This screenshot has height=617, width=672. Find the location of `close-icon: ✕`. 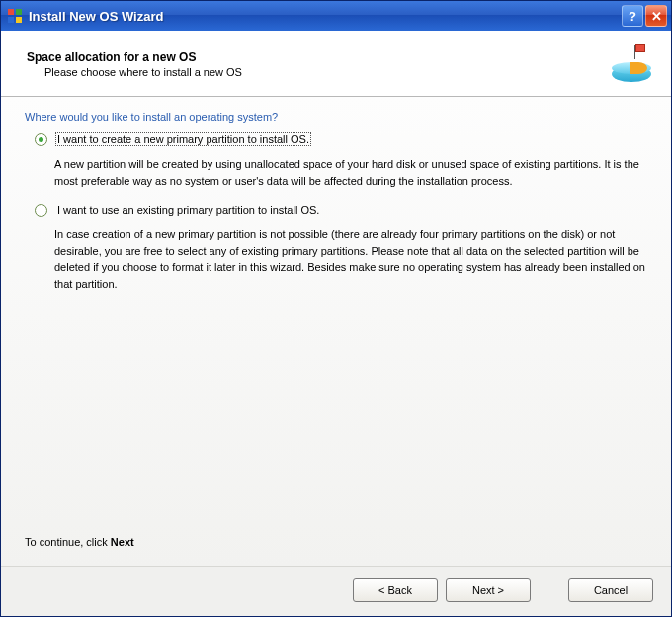

close-icon: ✕ is located at coordinates (656, 16).